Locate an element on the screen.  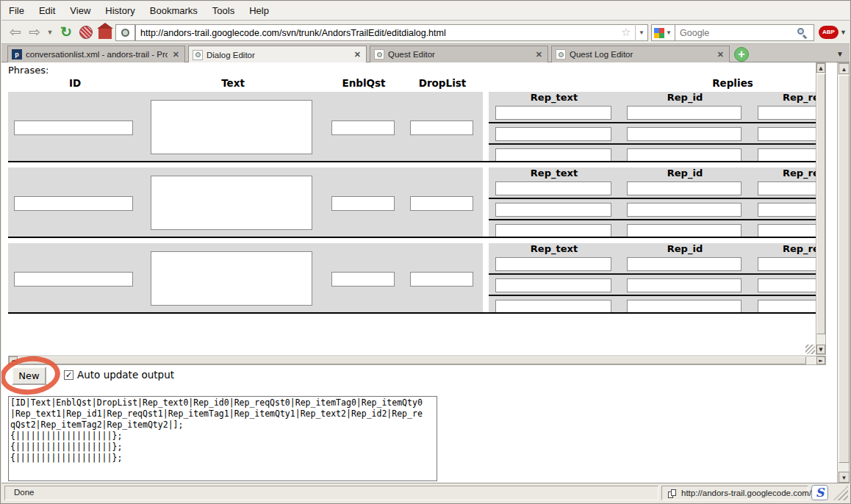
tab-conversationlist: p conversationlist.xml - andors-trail - … is located at coordinates (96, 54).